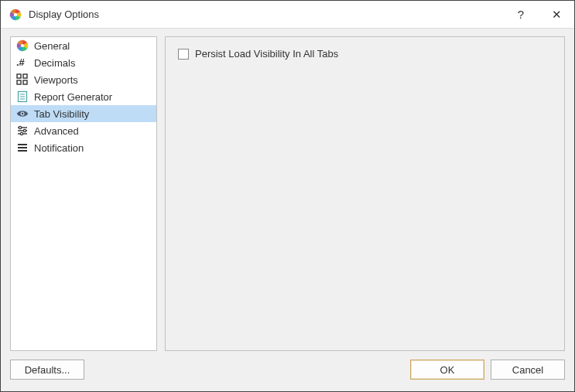 This screenshot has height=392, width=575. I want to click on color-wheel-icon, so click(22, 46).